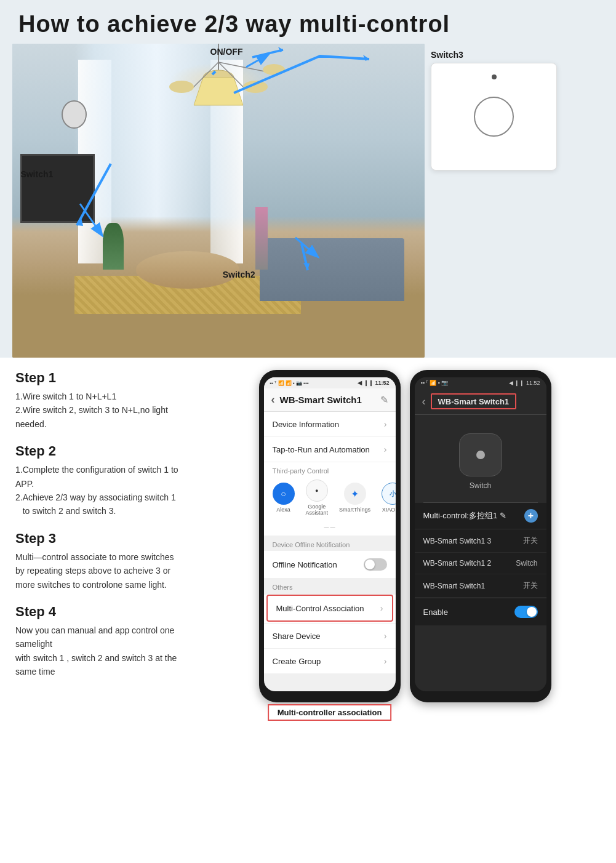  What do you see at coordinates (103, 410) in the screenshot?
I see `step1-text: 1.Wire switch 1 to N+L+L1 2.Wire switch …` at bounding box center [103, 410].